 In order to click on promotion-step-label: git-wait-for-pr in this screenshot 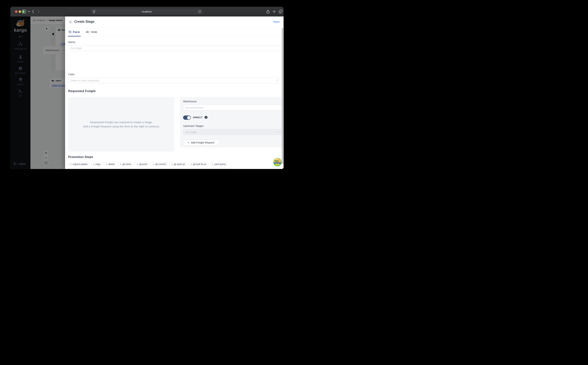, I will do `click(200, 164)`.